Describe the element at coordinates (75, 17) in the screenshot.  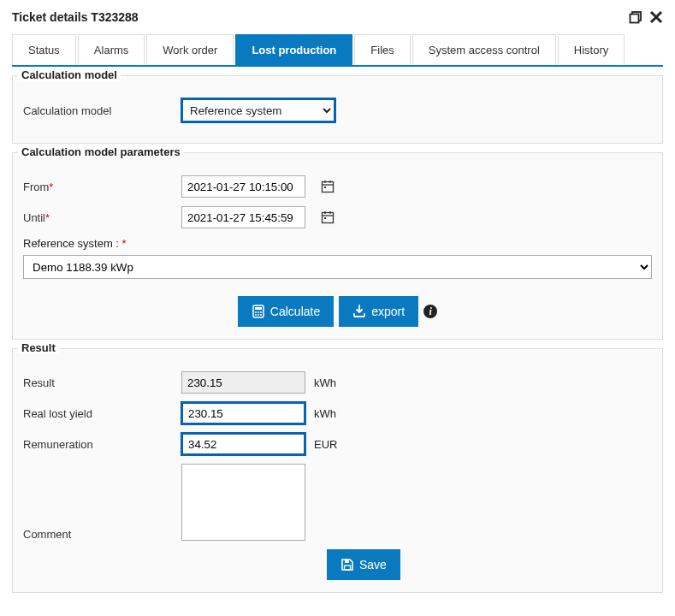
I see `dialog-title: Ticket details T323288` at that location.